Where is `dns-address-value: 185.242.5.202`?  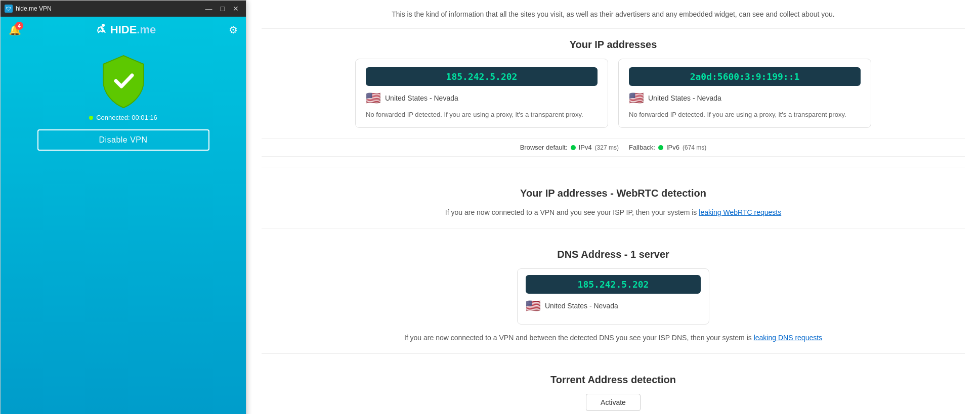 dns-address-value: 185.242.5.202 is located at coordinates (613, 284).